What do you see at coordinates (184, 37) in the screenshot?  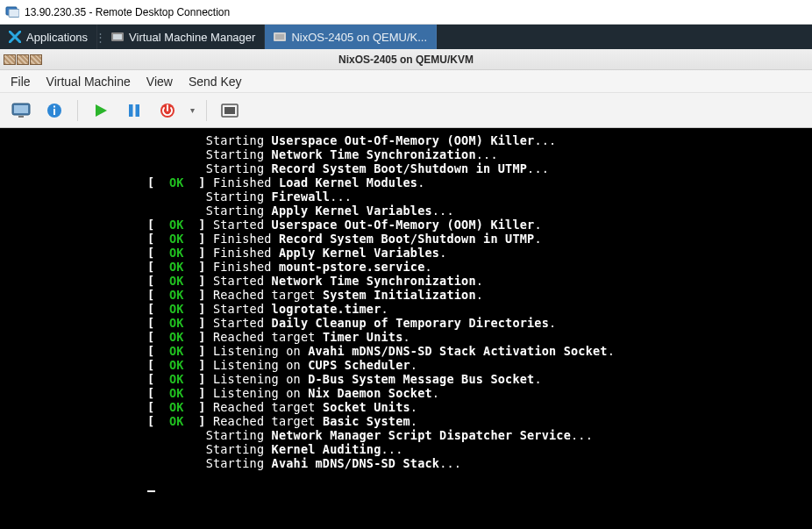 I see `taskbar-item-vmm: Virtual Machine Manager` at bounding box center [184, 37].